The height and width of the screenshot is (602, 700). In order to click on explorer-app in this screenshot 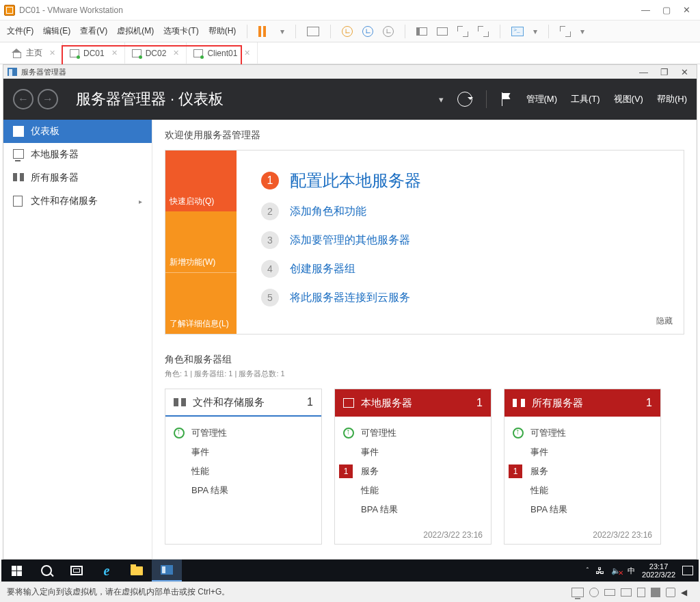, I will do `click(137, 571)`.